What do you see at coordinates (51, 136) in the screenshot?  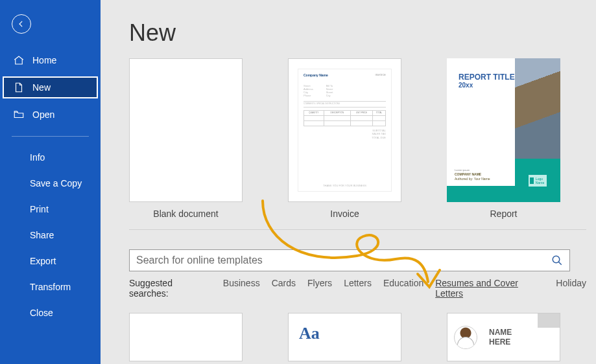 I see `sidebar-separator` at bounding box center [51, 136].